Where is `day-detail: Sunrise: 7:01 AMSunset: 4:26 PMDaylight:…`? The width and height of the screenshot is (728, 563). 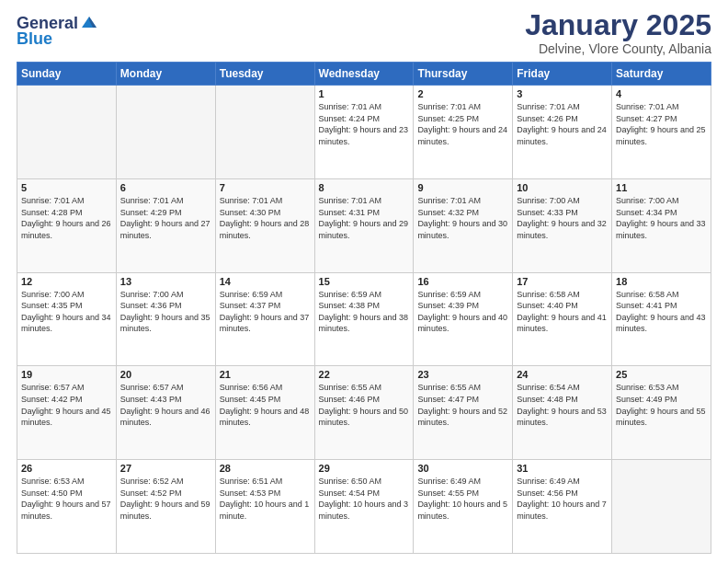 day-detail: Sunrise: 7:01 AMSunset: 4:26 PMDaylight:… is located at coordinates (563, 124).